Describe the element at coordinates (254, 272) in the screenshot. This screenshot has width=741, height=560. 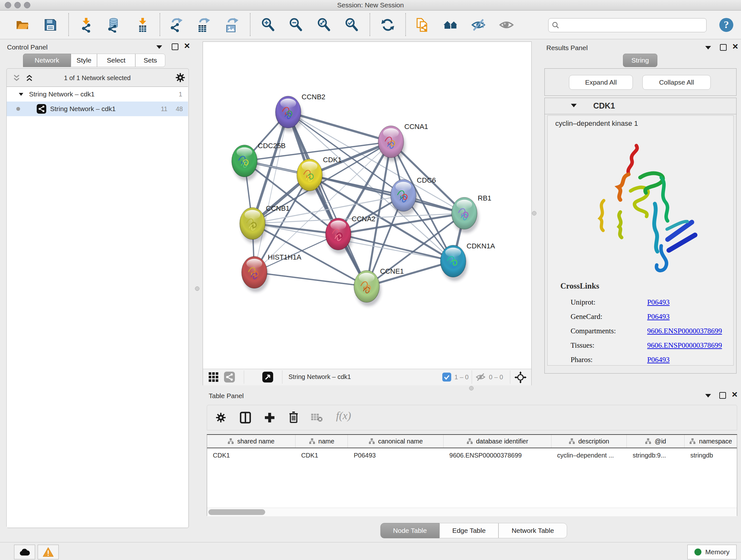
I see `network-node-HIST1H1A` at that location.